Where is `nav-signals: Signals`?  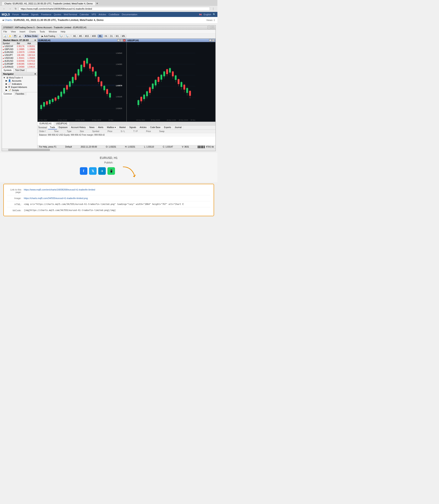 nav-signals: Signals is located at coordinates (35, 14).